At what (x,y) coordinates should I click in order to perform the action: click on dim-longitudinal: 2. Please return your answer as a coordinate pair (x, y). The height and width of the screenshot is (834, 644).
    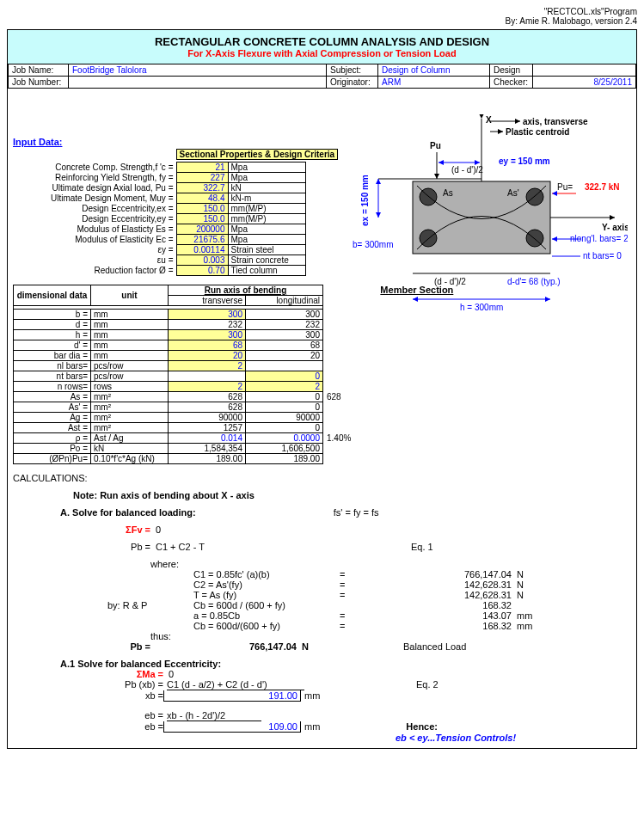
    Looking at the image, I should click on (285, 387).